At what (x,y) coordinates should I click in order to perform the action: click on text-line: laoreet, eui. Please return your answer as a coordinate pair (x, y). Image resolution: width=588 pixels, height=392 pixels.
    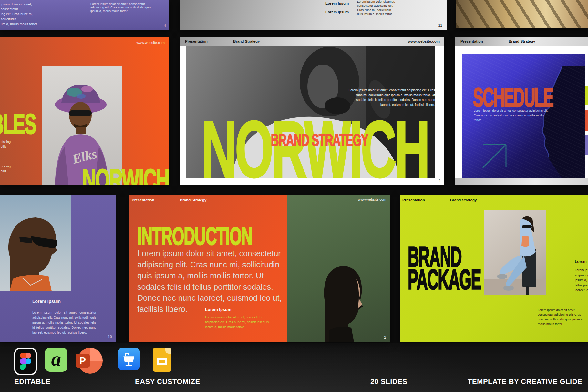
    Looking at the image, I should click on (581, 290).